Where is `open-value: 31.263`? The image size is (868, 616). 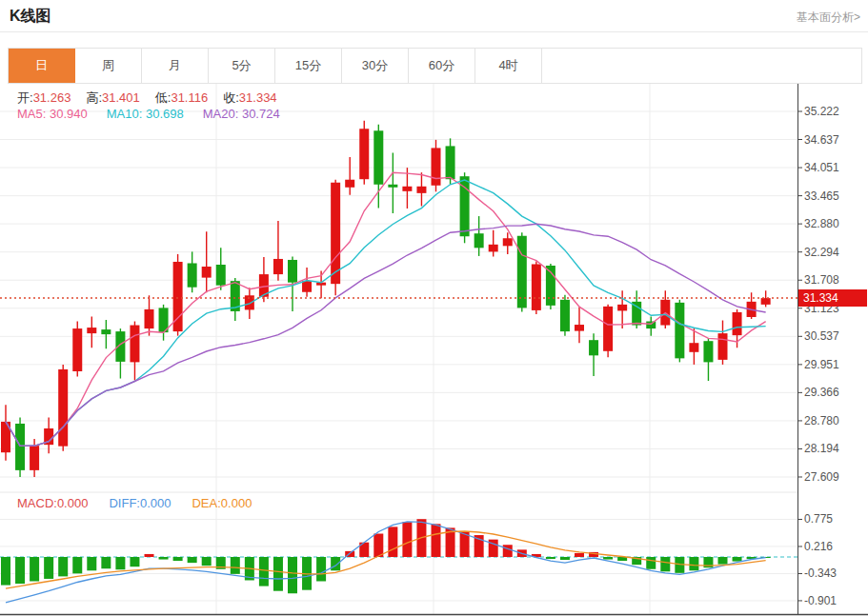
open-value: 31.263 is located at coordinates (52, 97).